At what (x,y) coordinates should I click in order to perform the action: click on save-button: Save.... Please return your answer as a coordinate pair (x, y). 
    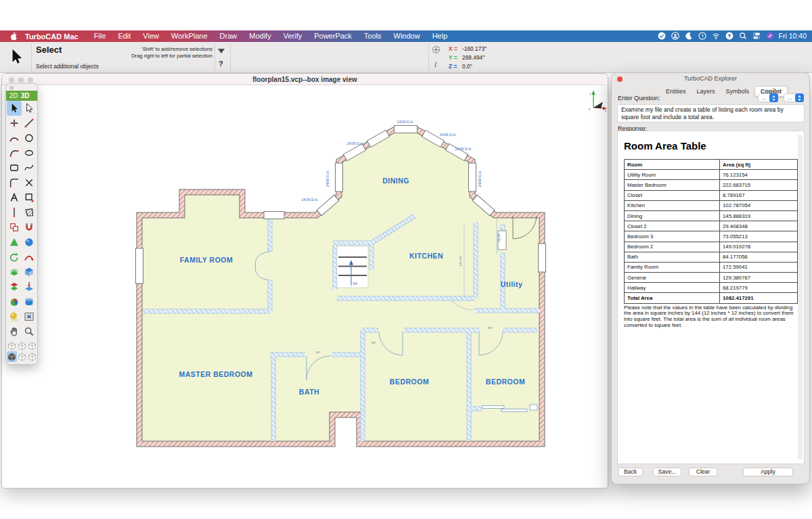
    Looking at the image, I should click on (667, 472).